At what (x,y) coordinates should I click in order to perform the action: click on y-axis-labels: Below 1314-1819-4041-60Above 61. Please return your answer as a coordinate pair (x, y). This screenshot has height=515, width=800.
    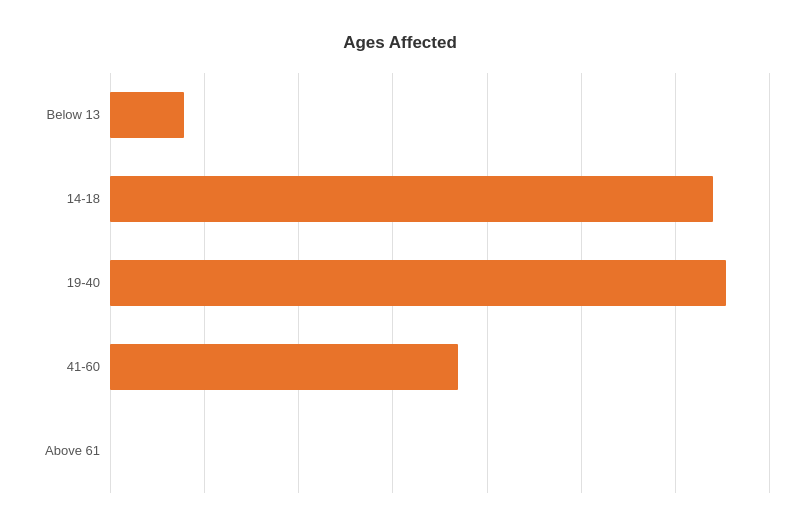
    Looking at the image, I should click on (70, 283).